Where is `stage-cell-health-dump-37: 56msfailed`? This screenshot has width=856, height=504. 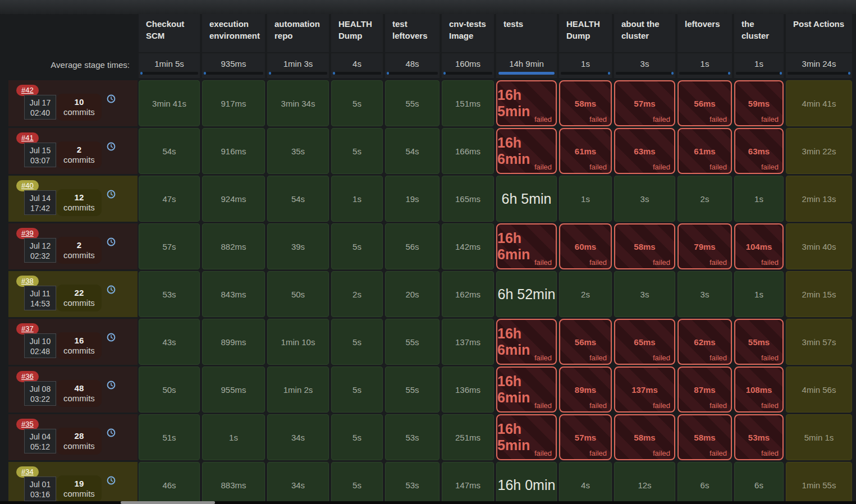 stage-cell-health-dump-37: 56msfailed is located at coordinates (585, 342).